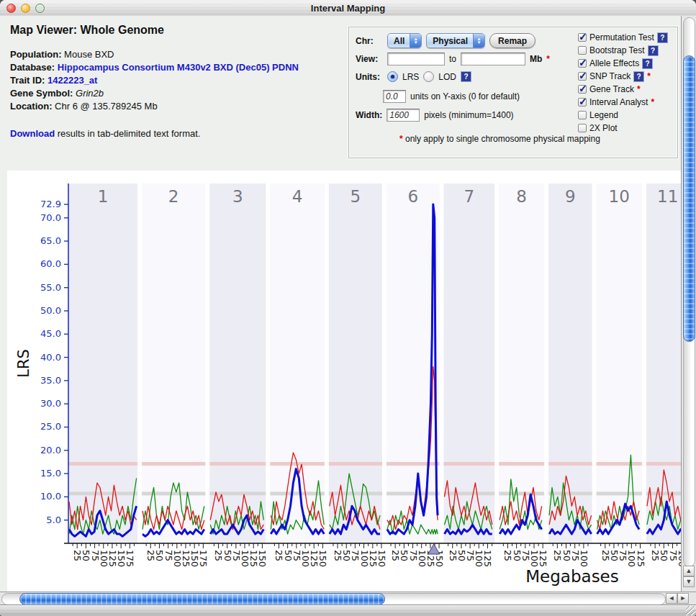  Describe the element at coordinates (623, 50) in the screenshot. I see `checkbox-bootstrap-test: Bootstrap Test?` at that location.